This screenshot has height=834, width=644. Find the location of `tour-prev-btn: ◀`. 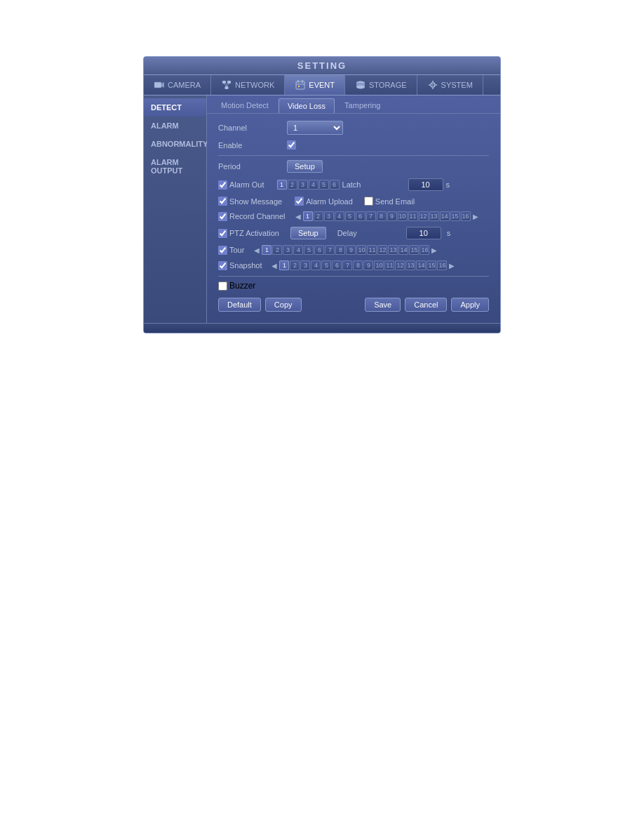

tour-prev-btn: ◀ is located at coordinates (257, 250).